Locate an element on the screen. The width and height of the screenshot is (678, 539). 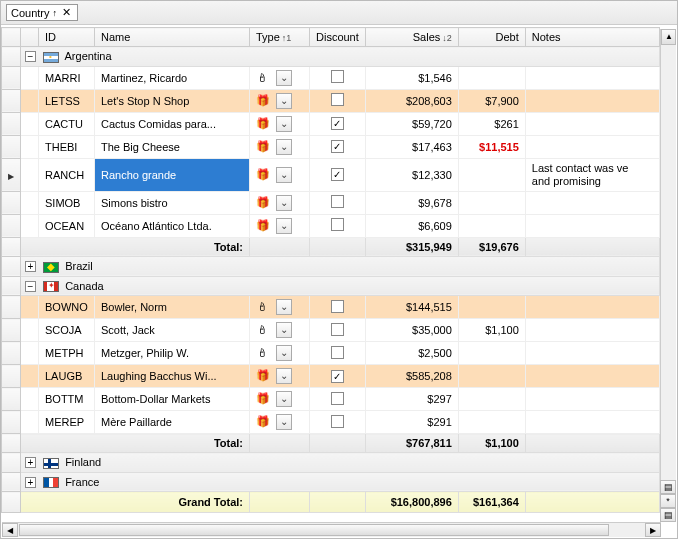
group-row: + Finland is located at coordinates (331, 463).